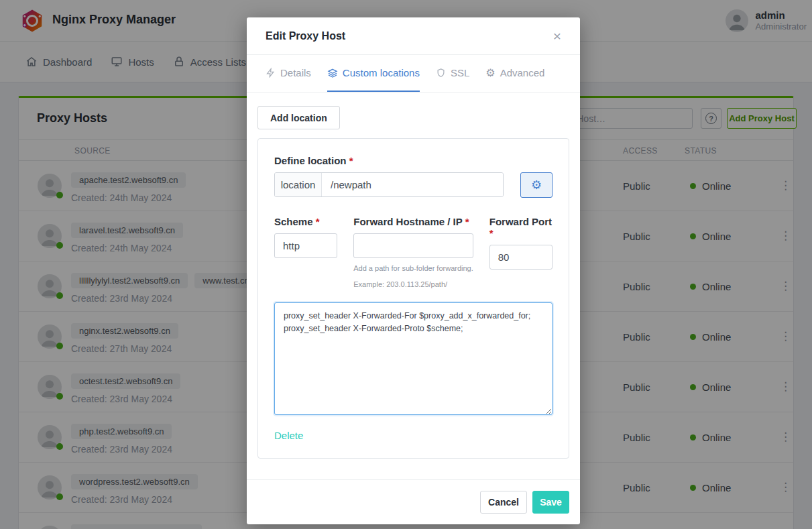 This screenshot has width=812, height=529. I want to click on tab-label: Custom locations, so click(381, 72).